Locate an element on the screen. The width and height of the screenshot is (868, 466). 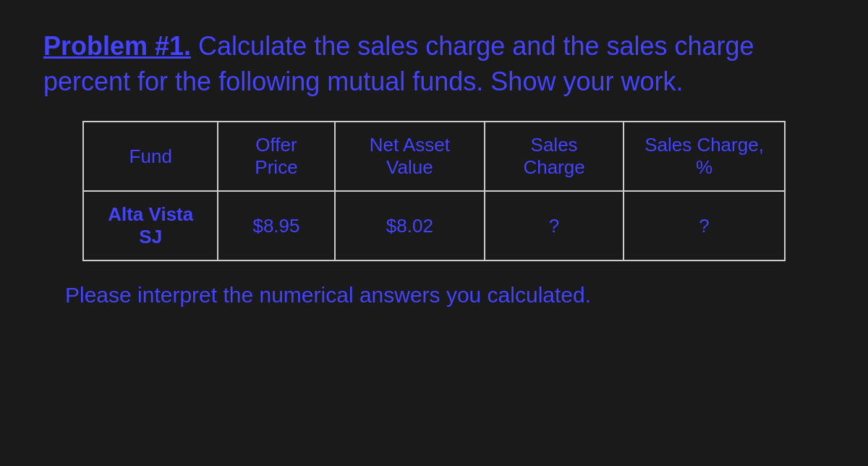
problem-statement: Problem #1. Calculate the sales charge a… is located at coordinates (434, 64).